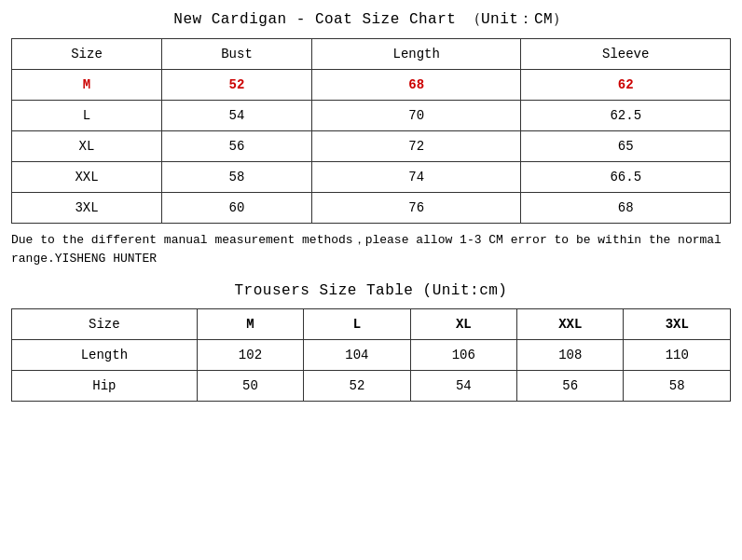 The height and width of the screenshot is (560, 742). I want to click on cell-value: 56, so click(570, 386).